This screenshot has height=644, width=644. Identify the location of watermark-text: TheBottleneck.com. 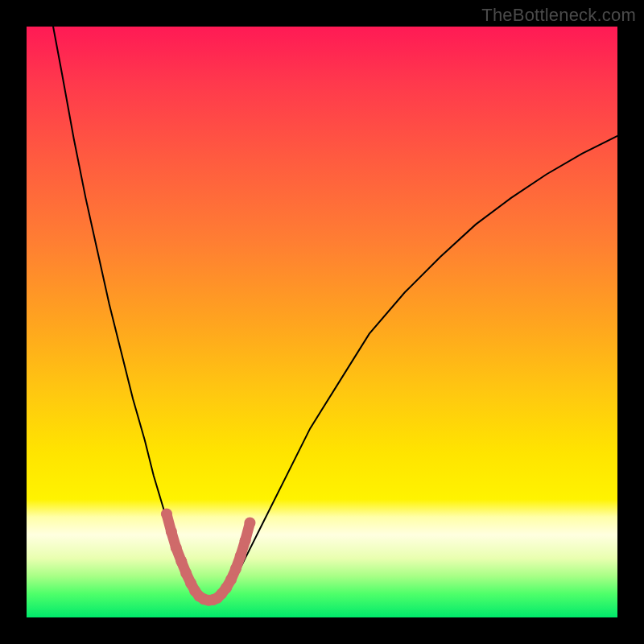
(559, 15).